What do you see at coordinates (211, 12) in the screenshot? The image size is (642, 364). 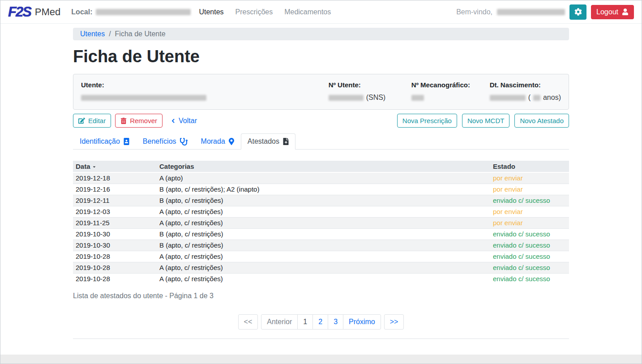 I see `nav-item-utentes: Utentes` at bounding box center [211, 12].